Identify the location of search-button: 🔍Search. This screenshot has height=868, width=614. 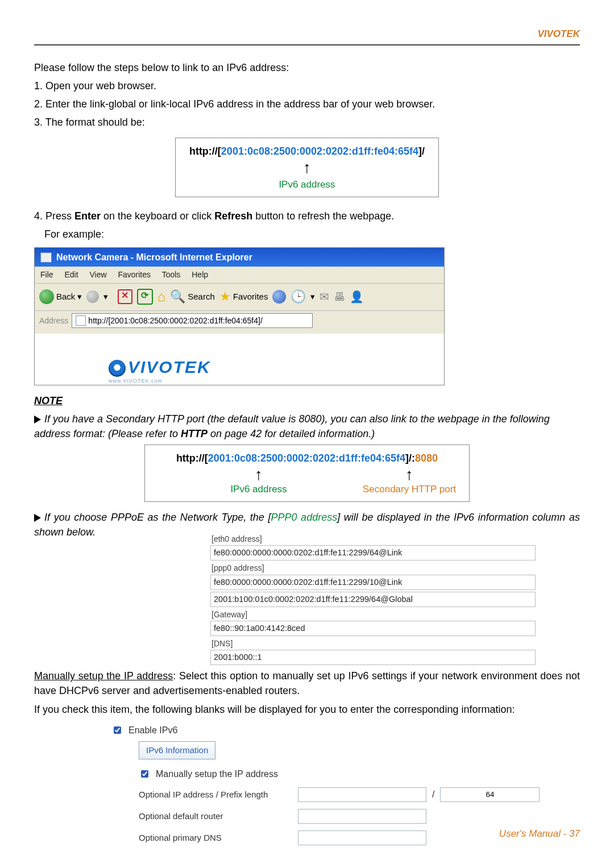
(192, 297).